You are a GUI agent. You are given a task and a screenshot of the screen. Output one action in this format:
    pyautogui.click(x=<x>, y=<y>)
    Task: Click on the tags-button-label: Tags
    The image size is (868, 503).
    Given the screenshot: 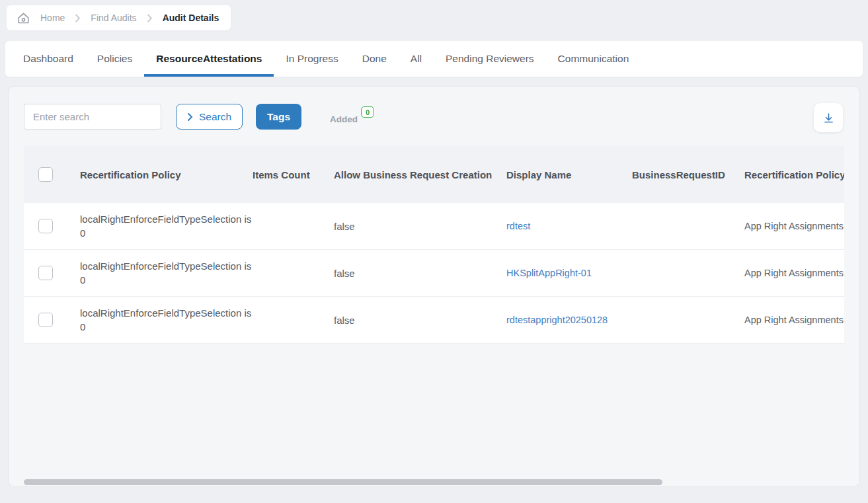 What is the action you would take?
    pyautogui.click(x=279, y=116)
    